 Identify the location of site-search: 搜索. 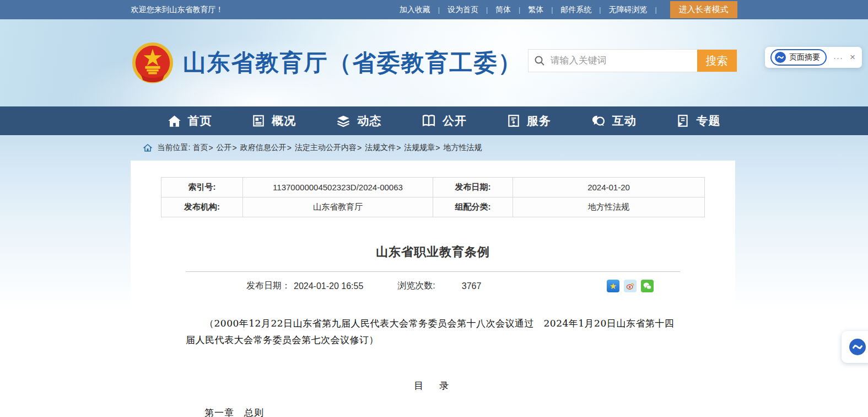
(633, 61).